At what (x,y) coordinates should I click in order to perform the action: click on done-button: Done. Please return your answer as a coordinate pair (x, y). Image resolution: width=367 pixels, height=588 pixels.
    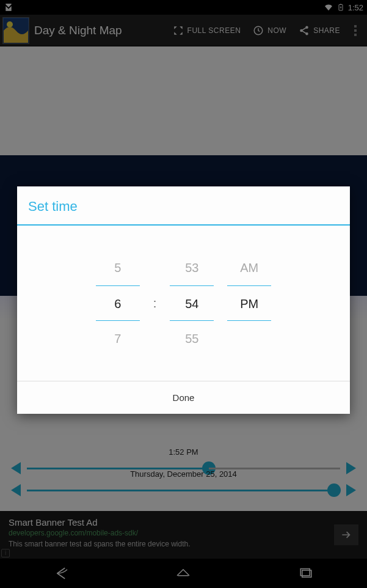
    Looking at the image, I should click on (183, 397).